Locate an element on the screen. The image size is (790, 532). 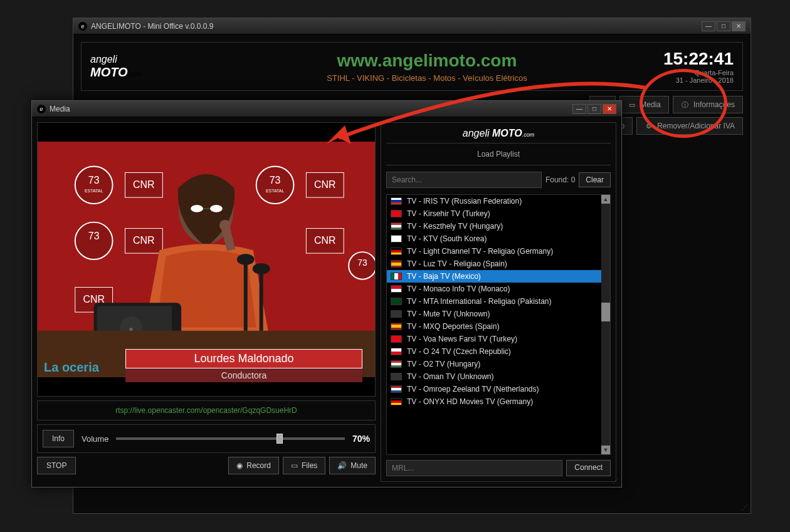
logo-top: angeli is located at coordinates (140, 60).